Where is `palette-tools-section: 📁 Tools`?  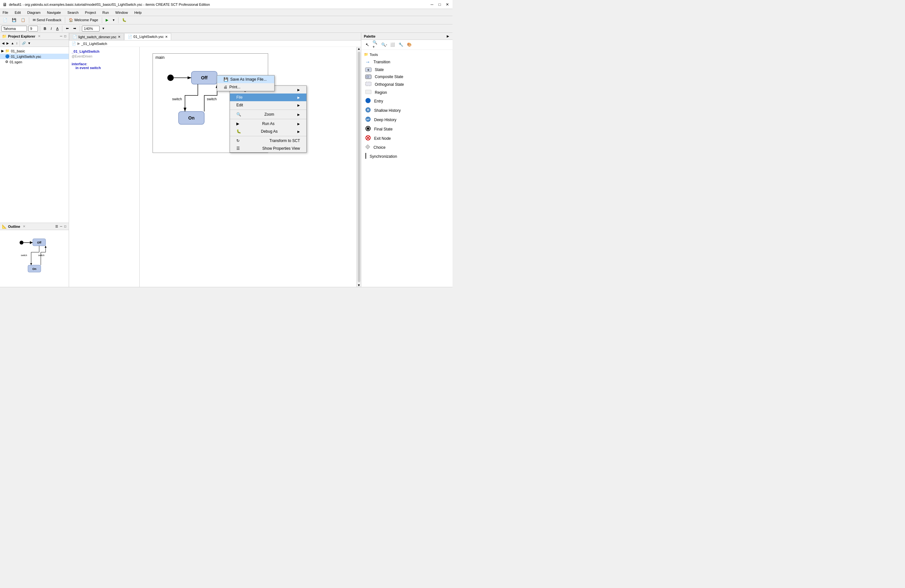 palette-tools-section: 📁 Tools is located at coordinates (407, 54).